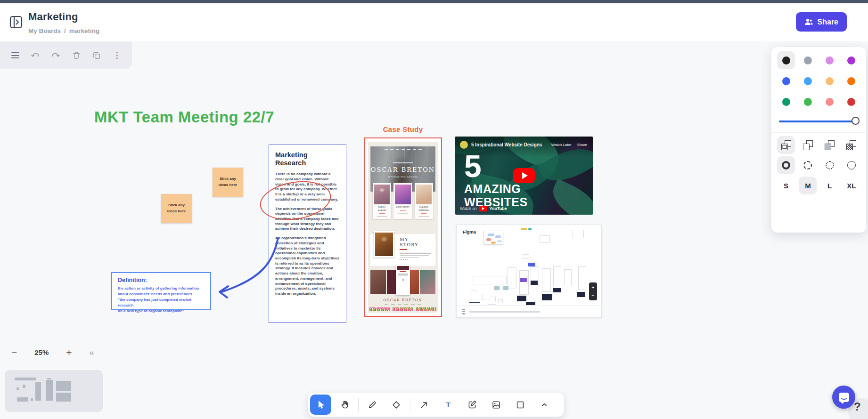  I want to click on breadcrumb-parent: My Boards, so click(44, 31).